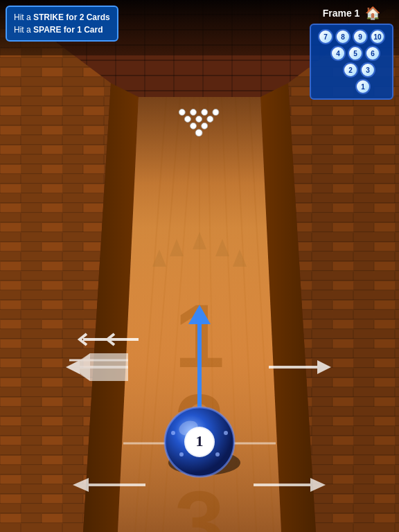 The image size is (399, 532). What do you see at coordinates (351, 70) in the screenshot?
I see `pin-2: 2` at bounding box center [351, 70].